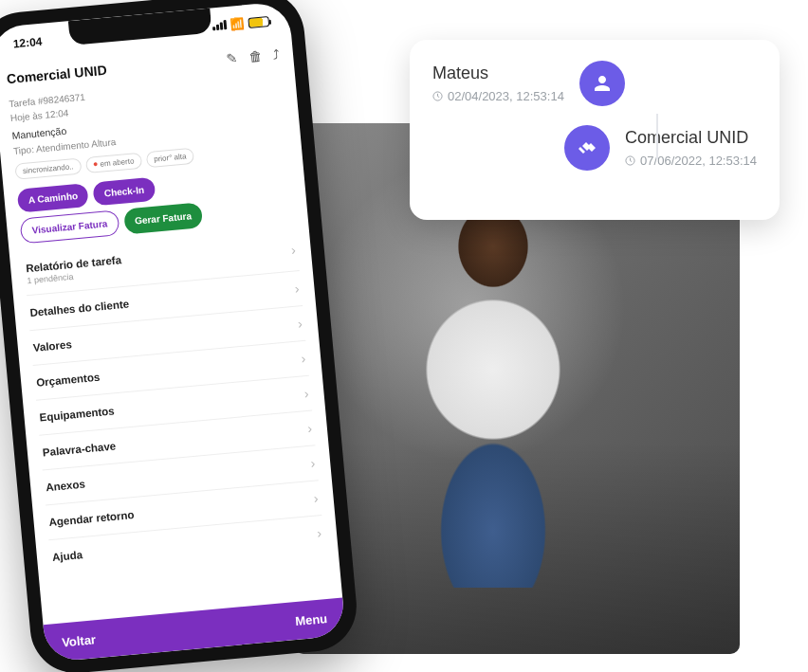  Describe the element at coordinates (53, 198) in the screenshot. I see `a-caminho-button: A Caminho` at that location.